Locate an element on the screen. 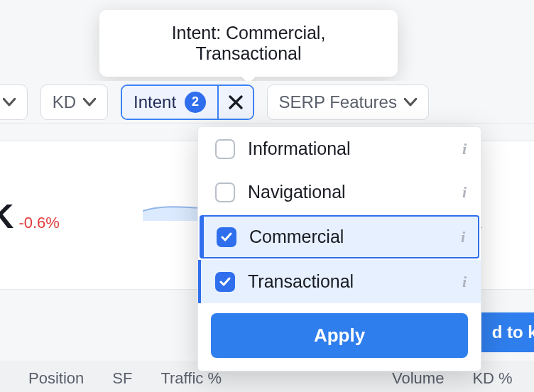  kd-filter-chip: KD is located at coordinates (74, 102).